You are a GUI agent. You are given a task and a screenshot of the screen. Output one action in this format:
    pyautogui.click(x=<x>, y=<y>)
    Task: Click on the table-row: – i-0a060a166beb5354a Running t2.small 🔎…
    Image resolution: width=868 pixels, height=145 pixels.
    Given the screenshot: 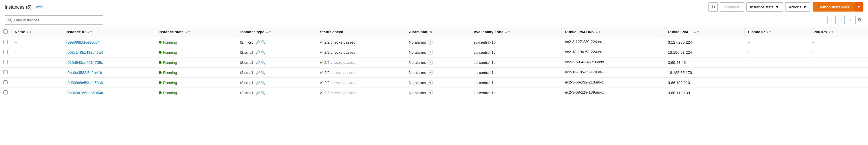 What is the action you would take?
    pyautogui.click(x=434, y=93)
    